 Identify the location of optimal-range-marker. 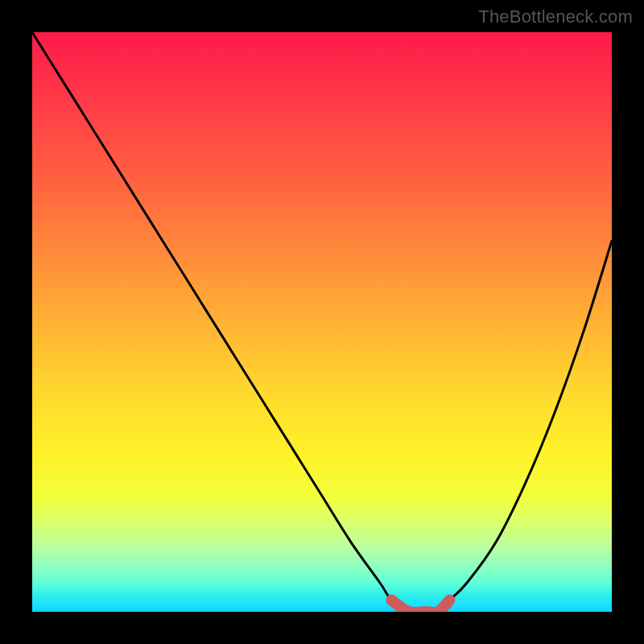
(420, 606).